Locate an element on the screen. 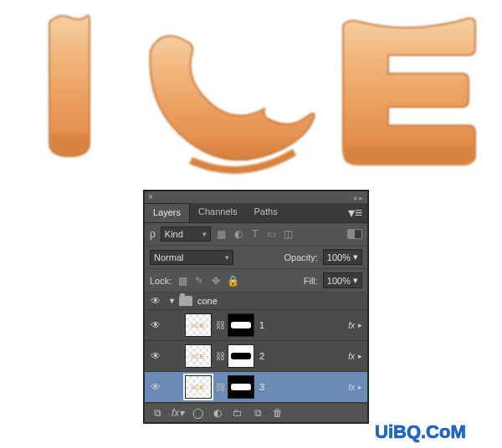 The width and height of the screenshot is (502, 448). folder-icon is located at coordinates (186, 301).